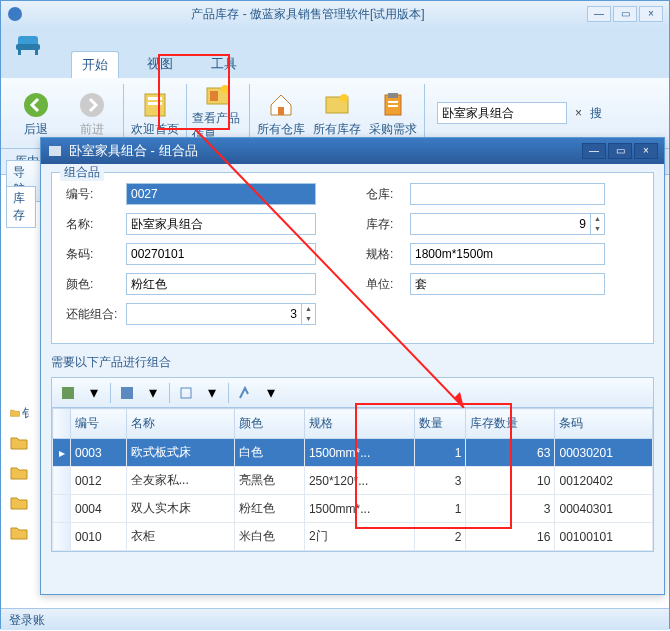  Describe the element at coordinates (21, 207) in the screenshot. I see `stock-panel-header: 库存` at that location.